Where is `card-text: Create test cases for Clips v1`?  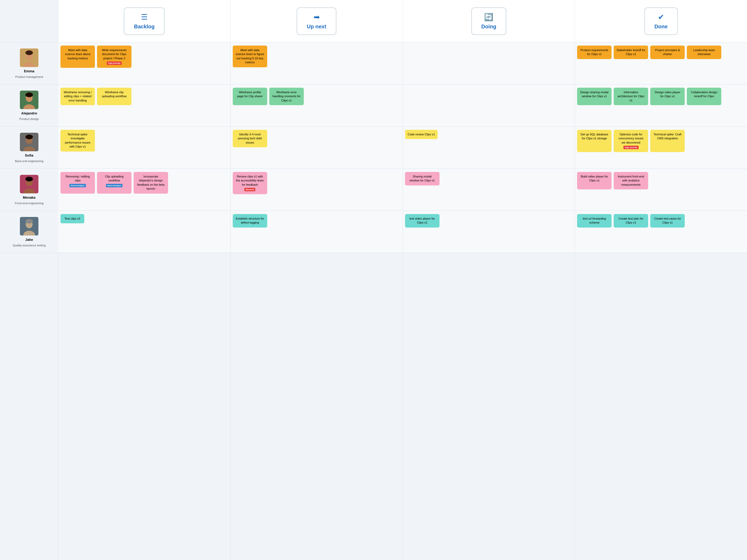
card-text: Create test cases for Clips v1 is located at coordinates (668, 221).